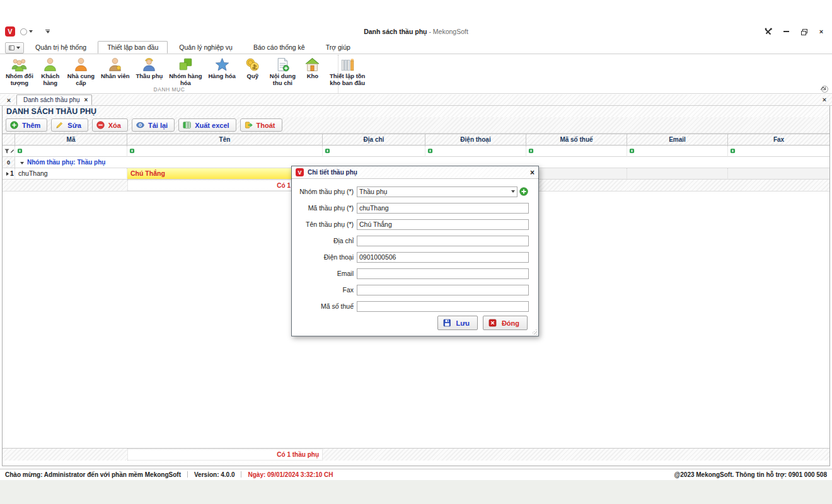 This screenshot has height=504, width=832. I want to click on field-label: Tên thầu phụ (*), so click(323, 224).